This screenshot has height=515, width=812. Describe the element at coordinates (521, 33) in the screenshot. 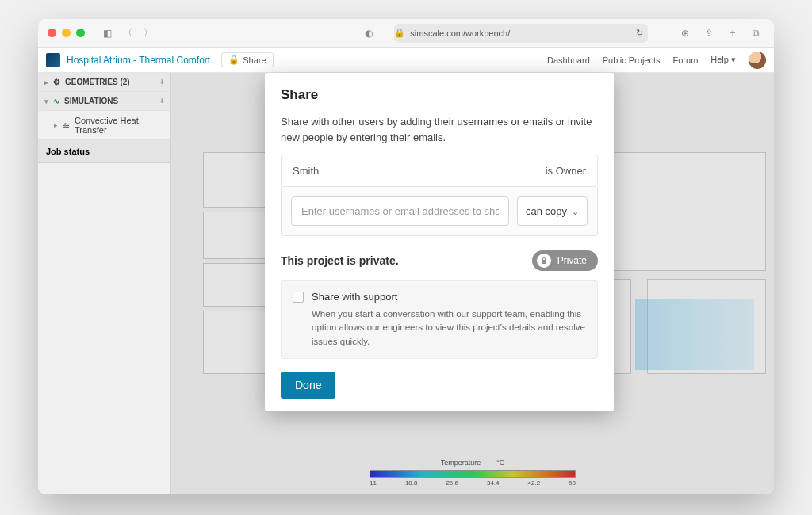

I see `url-bar: 🔒 simscale.com/workbench/ ↻` at that location.